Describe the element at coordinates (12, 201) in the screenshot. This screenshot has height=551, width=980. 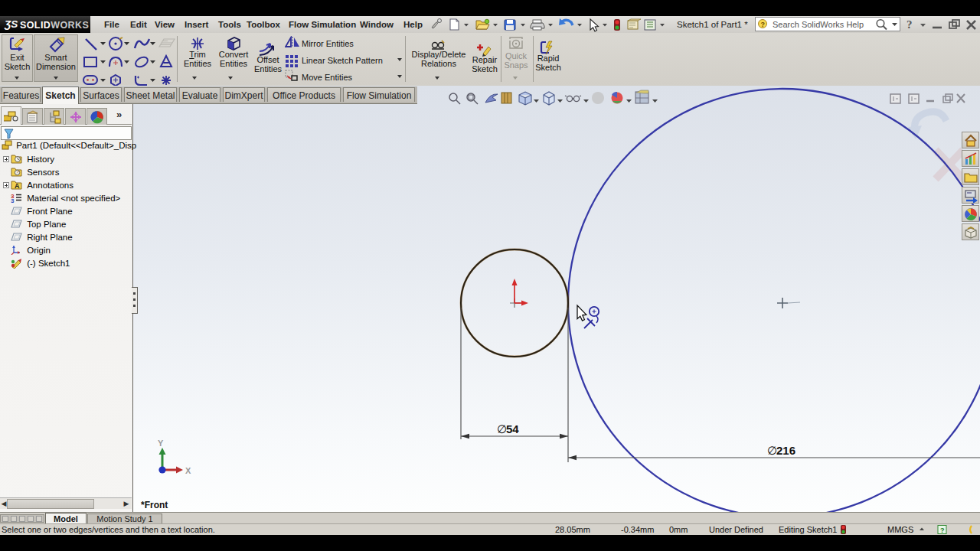
I see `svg-text: 3` at that location.